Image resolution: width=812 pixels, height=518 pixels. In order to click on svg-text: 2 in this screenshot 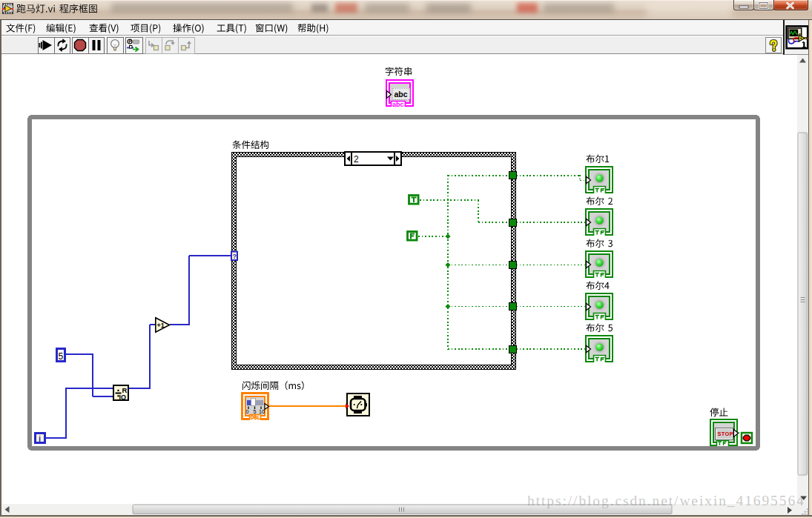, I will do `click(356, 159)`.